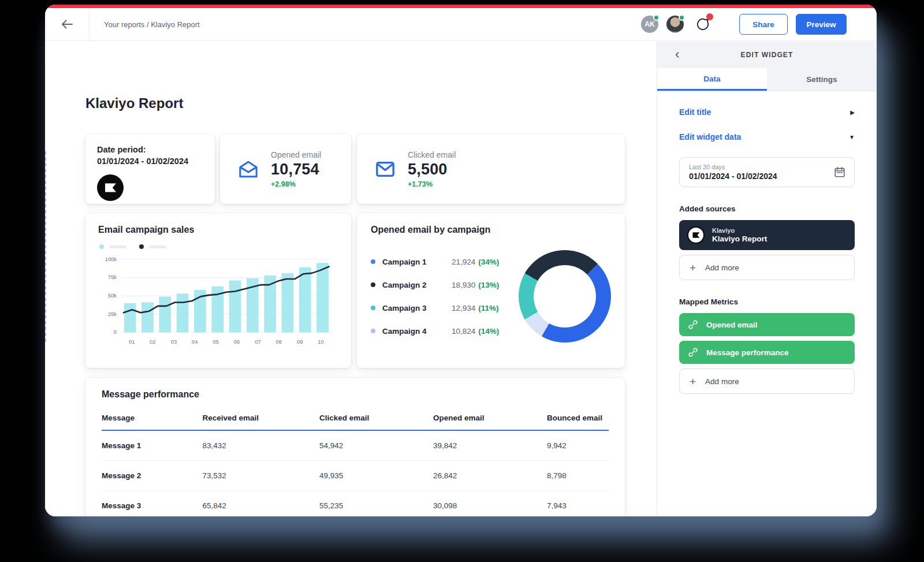 The height and width of the screenshot is (562, 924). What do you see at coordinates (152, 342) in the screenshot?
I see `svg-text: 02` at bounding box center [152, 342].